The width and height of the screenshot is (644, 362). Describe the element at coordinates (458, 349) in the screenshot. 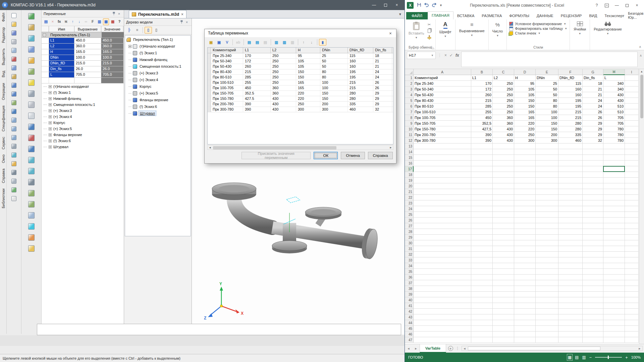

I see `more-icon: ⋮` at that location.